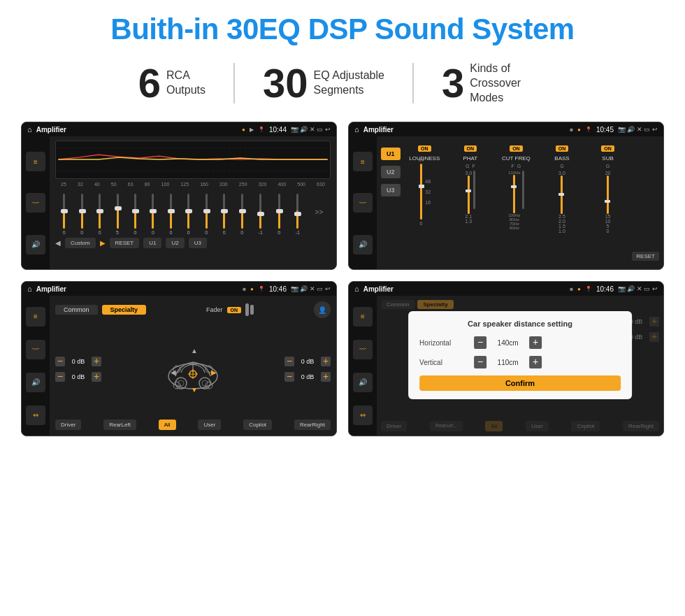 The height and width of the screenshot is (616, 685). Describe the element at coordinates (391, 172) in the screenshot. I see `cross-u2-btn: U2` at that location.